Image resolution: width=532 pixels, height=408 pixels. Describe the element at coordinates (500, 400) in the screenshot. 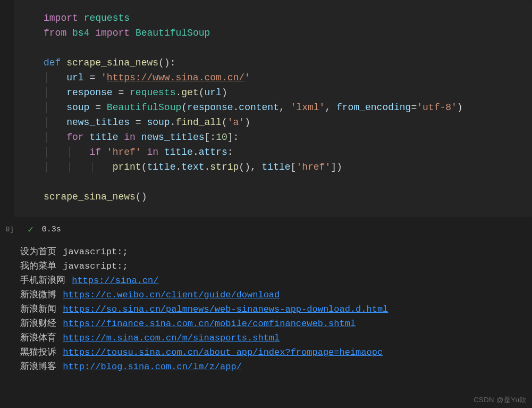

I see `watermark: CSDN @是Yu欸` at that location.